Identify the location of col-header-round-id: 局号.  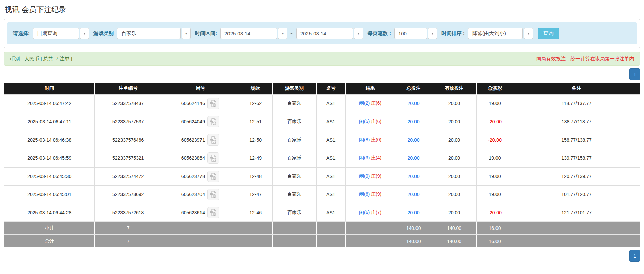
(200, 88).